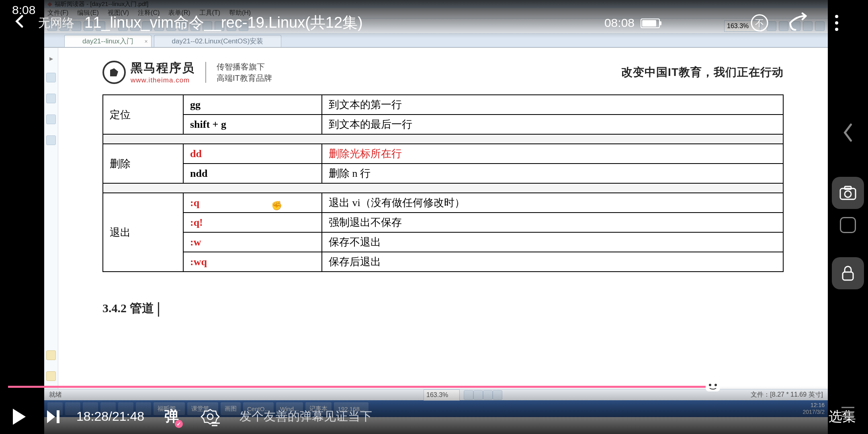 This screenshot has width=868, height=434. I want to click on table-group-label: 退出, so click(143, 232).